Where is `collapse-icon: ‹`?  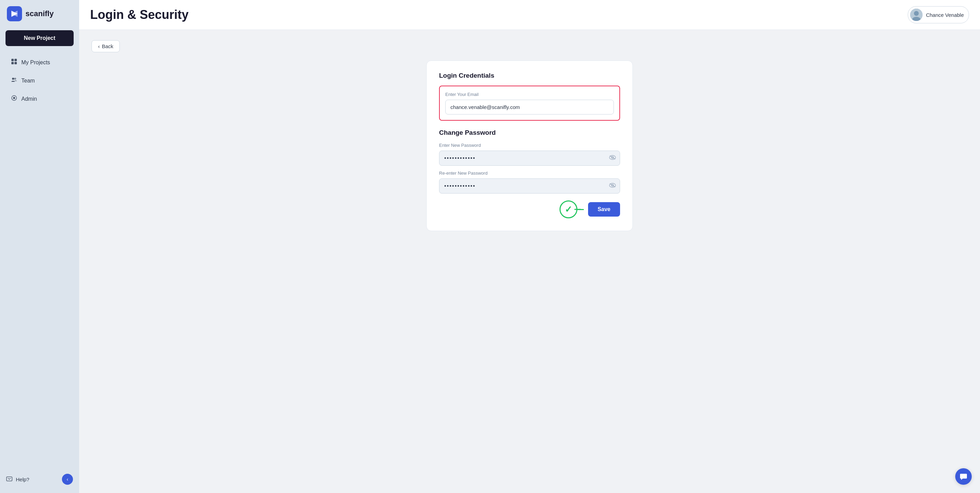
collapse-icon: ‹ is located at coordinates (68, 479).